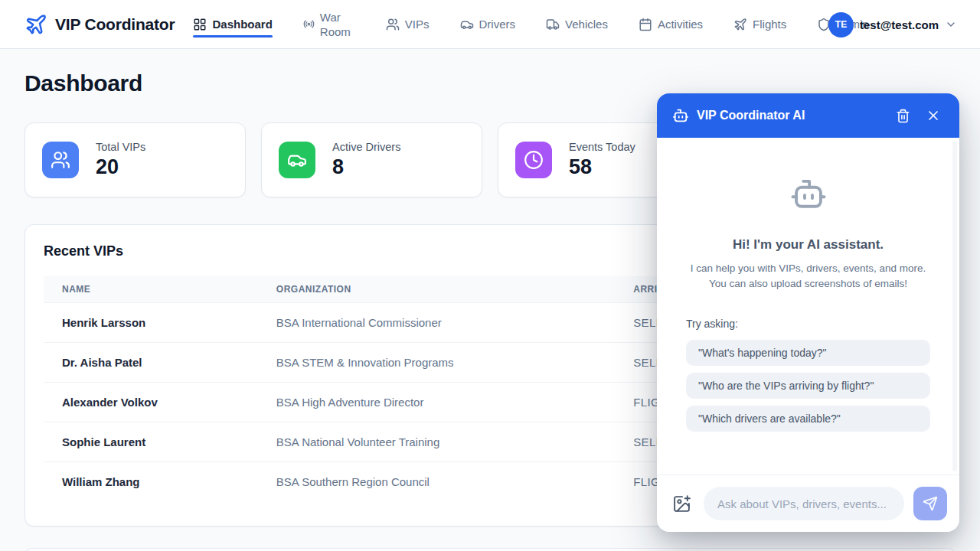 The height and width of the screenshot is (551, 980). What do you see at coordinates (36, 24) in the screenshot?
I see `plane-logo-icon` at bounding box center [36, 24].